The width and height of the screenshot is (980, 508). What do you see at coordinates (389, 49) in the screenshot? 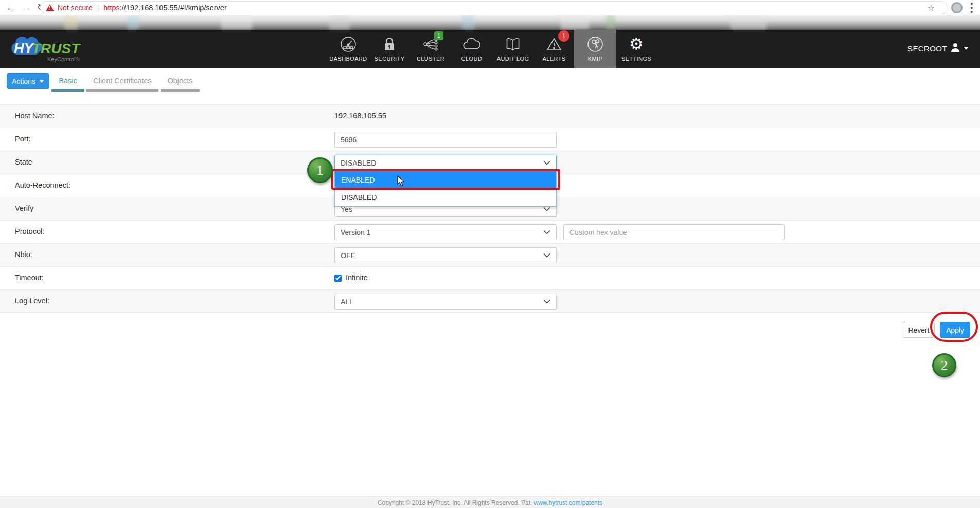
I see `nav-item-security: SECURITY` at bounding box center [389, 49].